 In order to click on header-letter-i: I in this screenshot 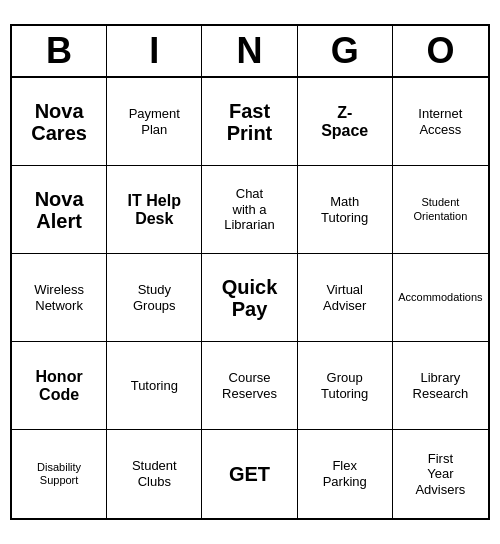, I will do `click(154, 51)`.